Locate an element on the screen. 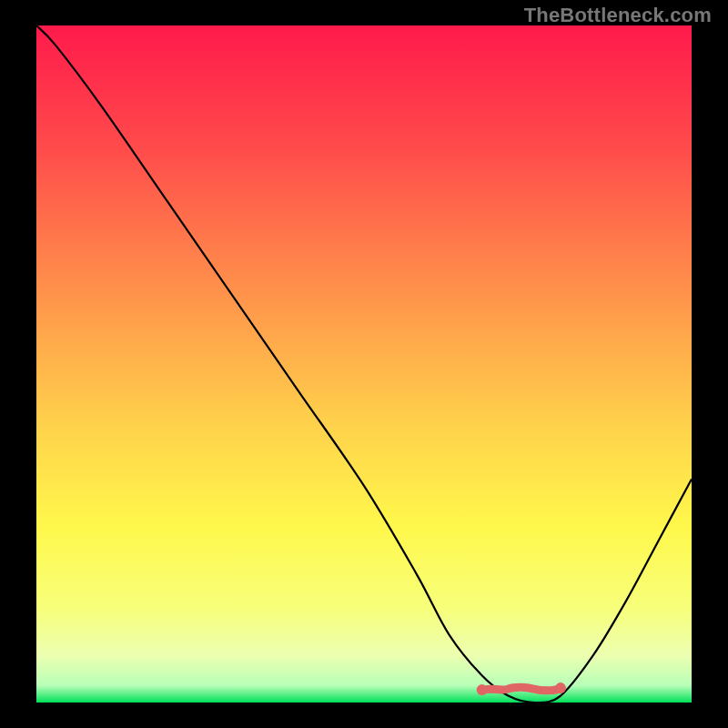 The width and height of the screenshot is (728, 728). optimal-range-marker is located at coordinates (521, 689).